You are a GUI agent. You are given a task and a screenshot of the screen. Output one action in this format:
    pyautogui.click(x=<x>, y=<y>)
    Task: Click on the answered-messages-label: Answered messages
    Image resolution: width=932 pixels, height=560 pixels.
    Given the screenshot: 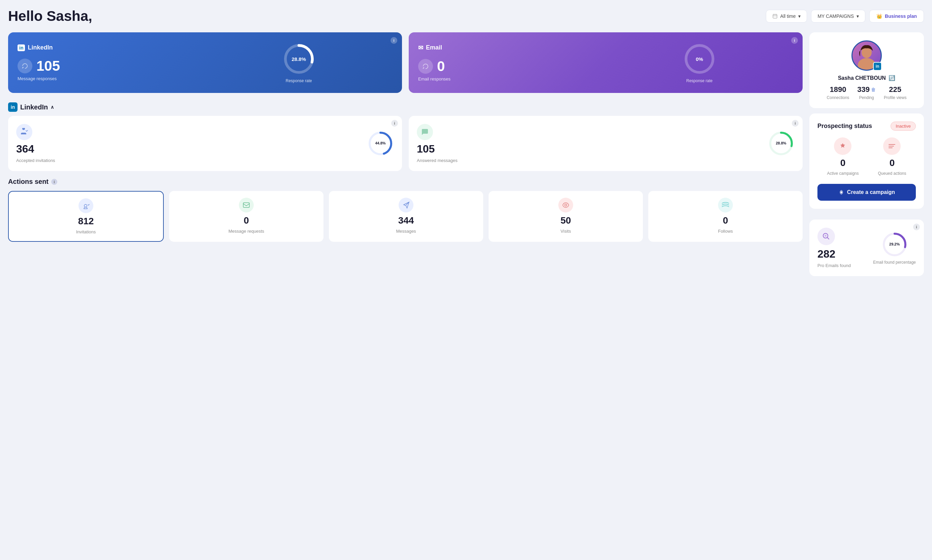 What is the action you would take?
    pyautogui.click(x=437, y=161)
    